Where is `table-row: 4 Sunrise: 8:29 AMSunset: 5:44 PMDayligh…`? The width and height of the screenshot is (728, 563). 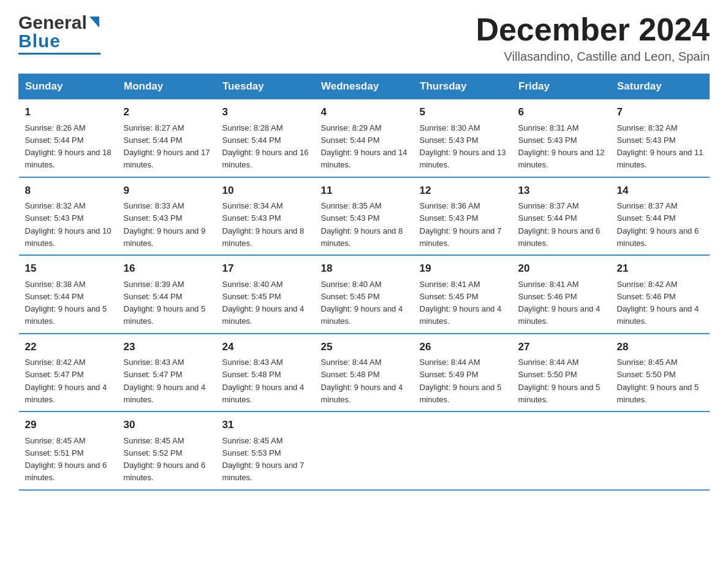 table-row: 4 Sunrise: 8:29 AMSunset: 5:44 PMDayligh… is located at coordinates (364, 139).